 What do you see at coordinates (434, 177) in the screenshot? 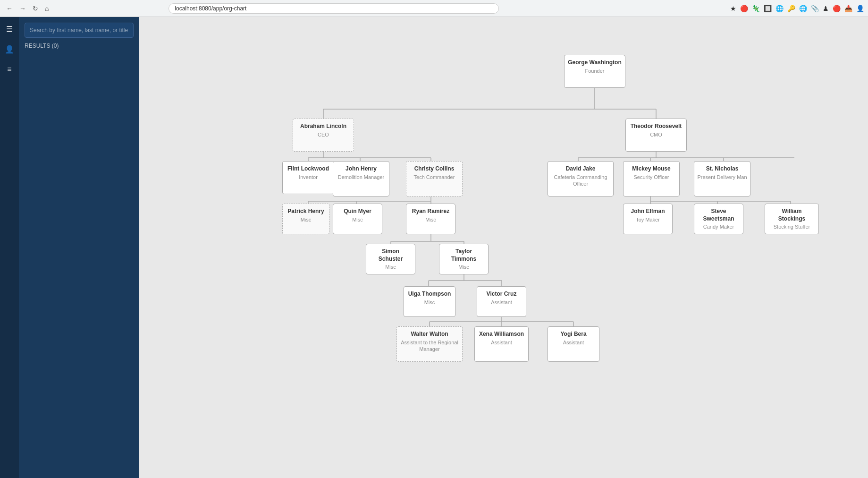
I see `node-christy-title: Tech Commander` at bounding box center [434, 177].